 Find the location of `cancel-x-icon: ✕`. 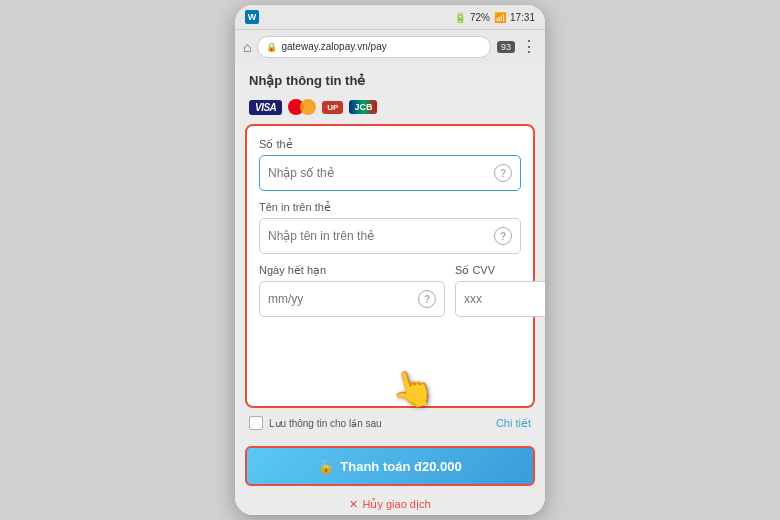

cancel-x-icon: ✕ is located at coordinates (354, 504).